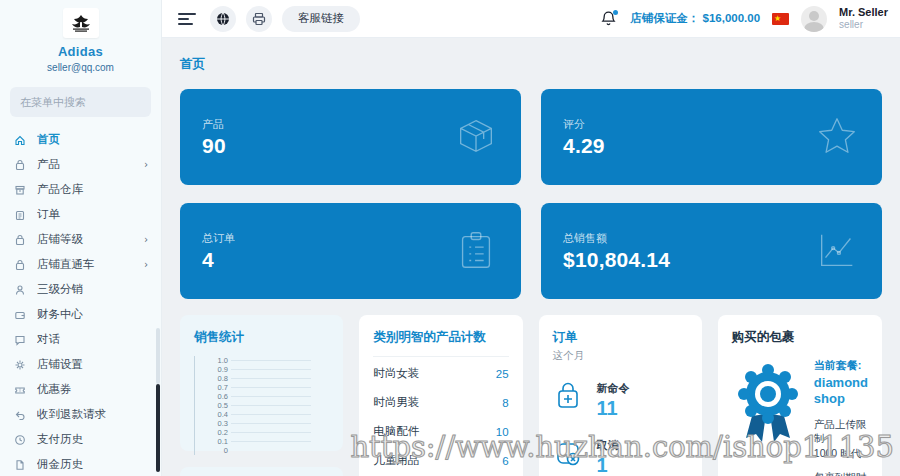 The height and width of the screenshot is (476, 900). I want to click on stat-card-total-sales: 总销售额 $10,804.14, so click(712, 251).